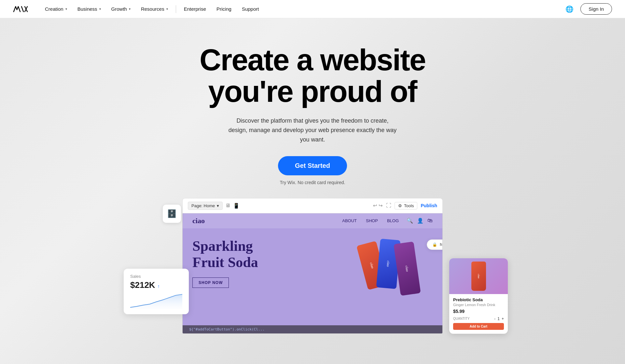 The height and width of the screenshot is (364, 625). Describe the element at coordinates (378, 206) in the screenshot. I see `undo-redo-controls: ↩ ↪` at that location.